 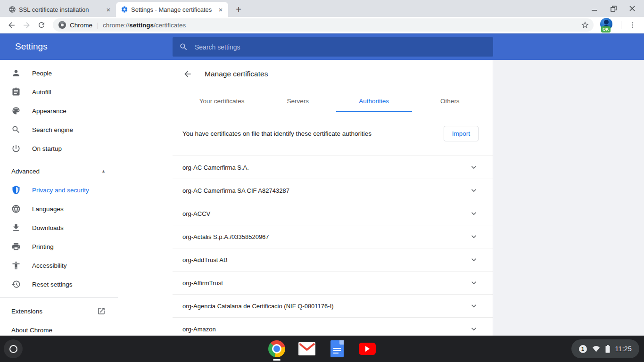 I want to click on tab-servers: Servers, so click(x=298, y=102).